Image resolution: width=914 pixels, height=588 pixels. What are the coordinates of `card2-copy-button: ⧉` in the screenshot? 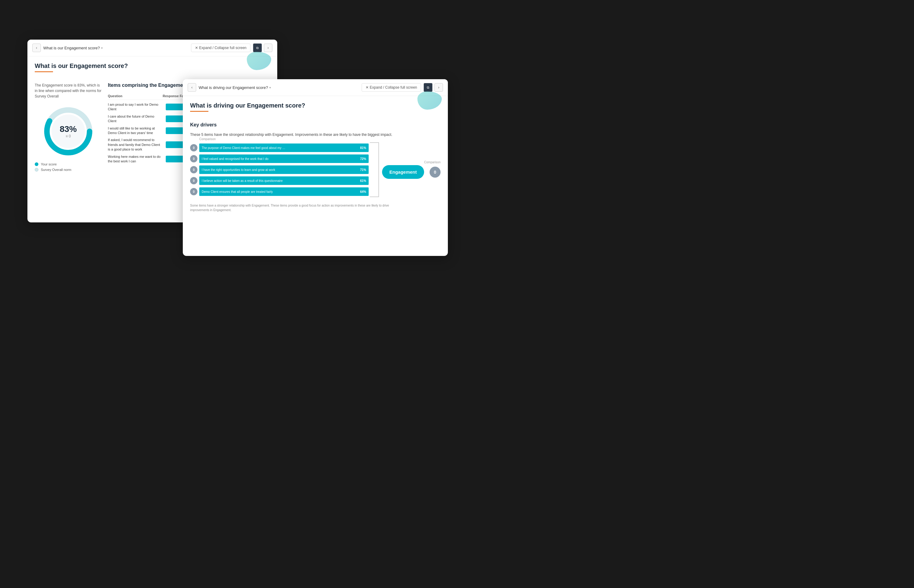 It's located at (428, 87).